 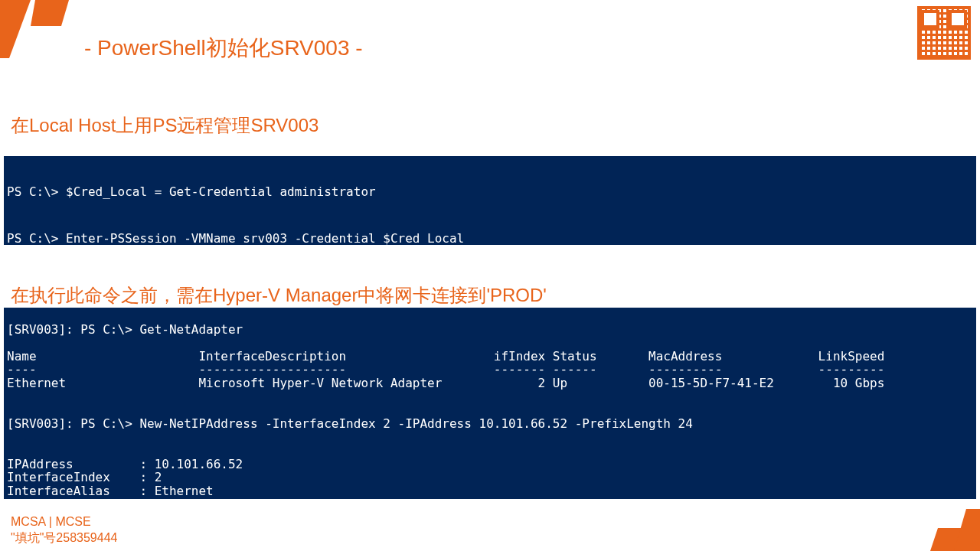 I want to click on footer-line-2: "填坑"号258359444, so click(x=64, y=539).